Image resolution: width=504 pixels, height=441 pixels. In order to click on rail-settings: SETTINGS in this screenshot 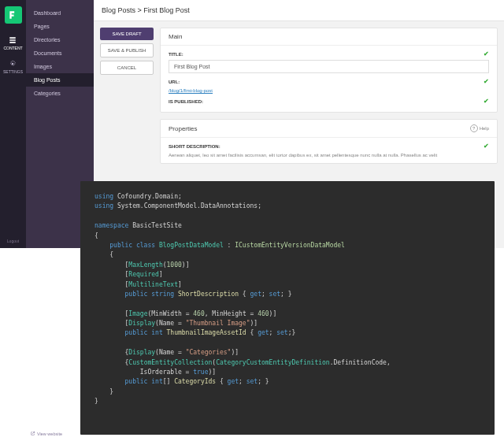, I will do `click(13, 67)`.